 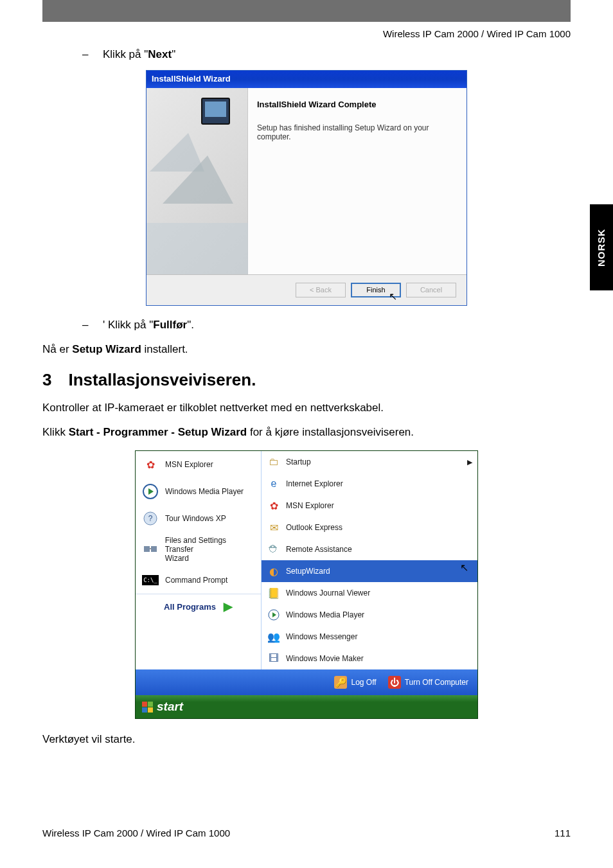 What do you see at coordinates (369, 593) in the screenshot?
I see `submenu-journal: 📒 Windows Journal Viewer` at bounding box center [369, 593].